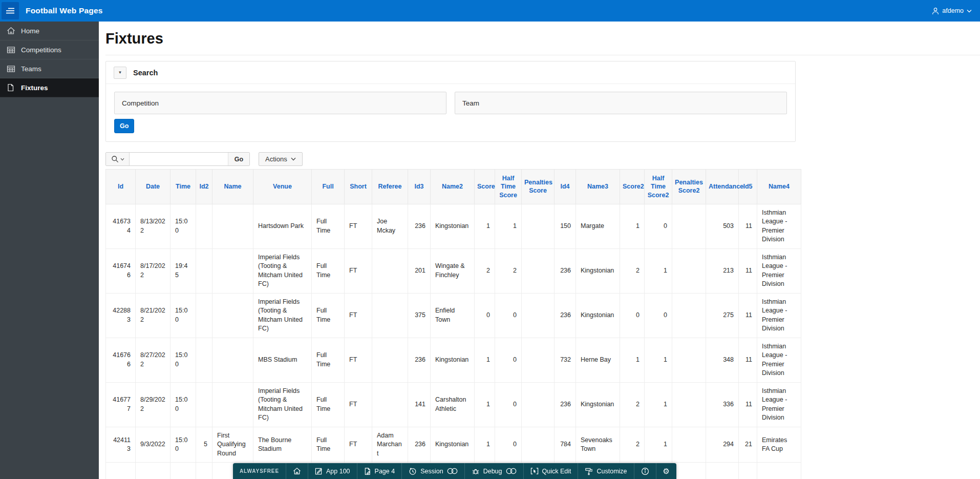  Describe the element at coordinates (632, 187) in the screenshot. I see `column-header-score2: Score2` at that location.